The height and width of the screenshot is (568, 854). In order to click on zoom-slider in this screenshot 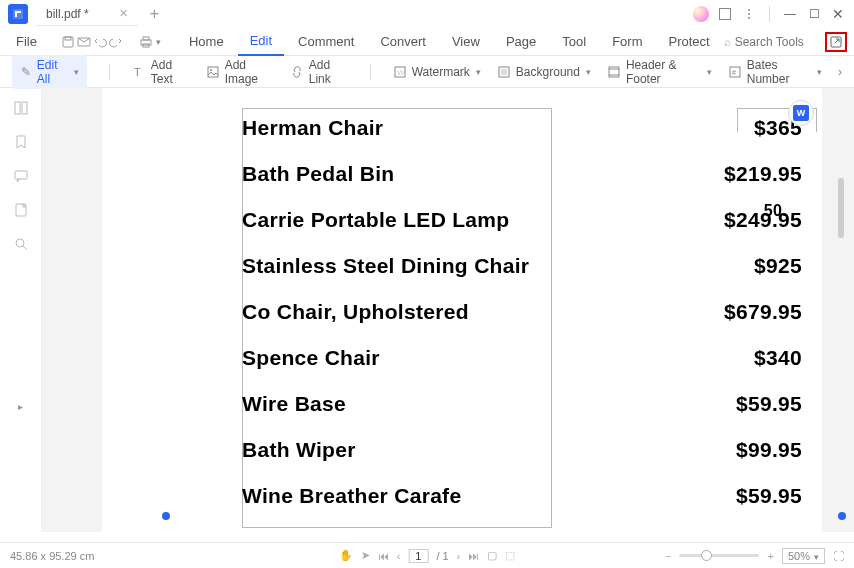, I will do `click(719, 556)`.